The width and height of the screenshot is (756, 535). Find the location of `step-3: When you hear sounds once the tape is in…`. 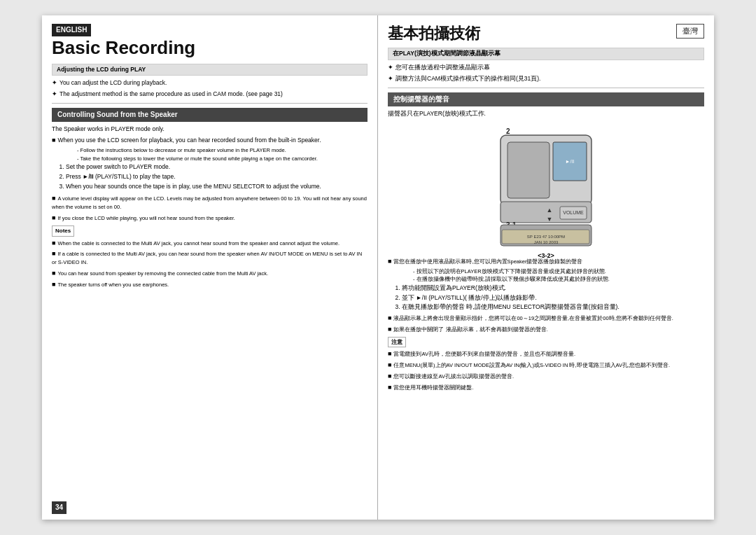

step-3: When you hear sounds once the tape is in… is located at coordinates (217, 187).